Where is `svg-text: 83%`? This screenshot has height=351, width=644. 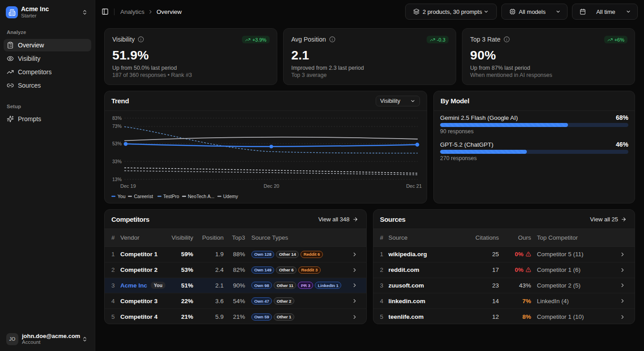 svg-text: 83% is located at coordinates (117, 118).